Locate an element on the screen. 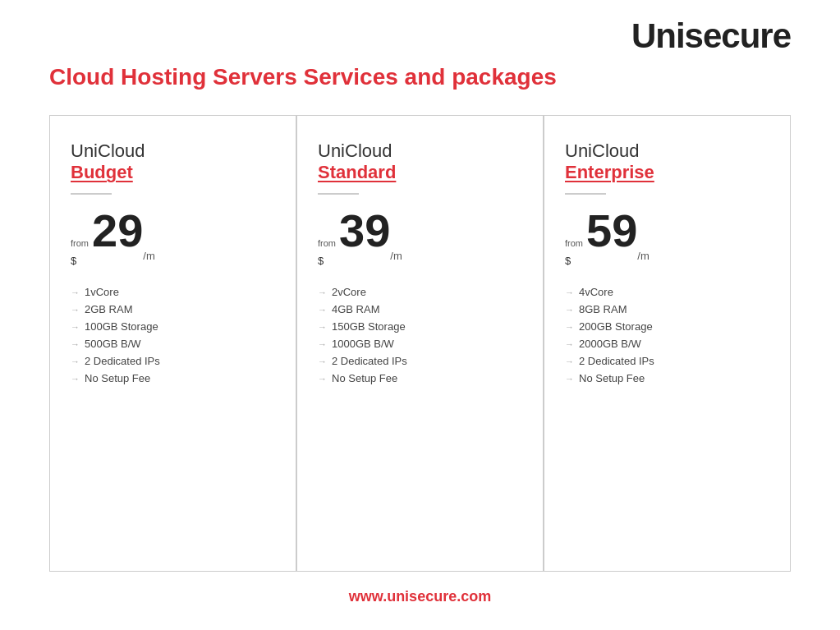 The image size is (840, 630). feature-item: →2GB RAM is located at coordinates (172, 309).